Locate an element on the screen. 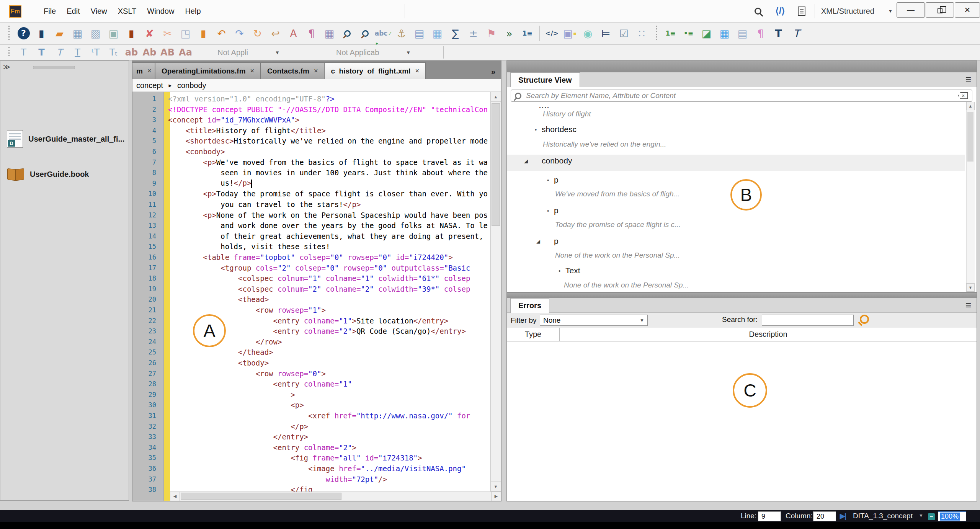 The height and width of the screenshot is (529, 980). spell-check-icon: abc✓ is located at coordinates (384, 33).